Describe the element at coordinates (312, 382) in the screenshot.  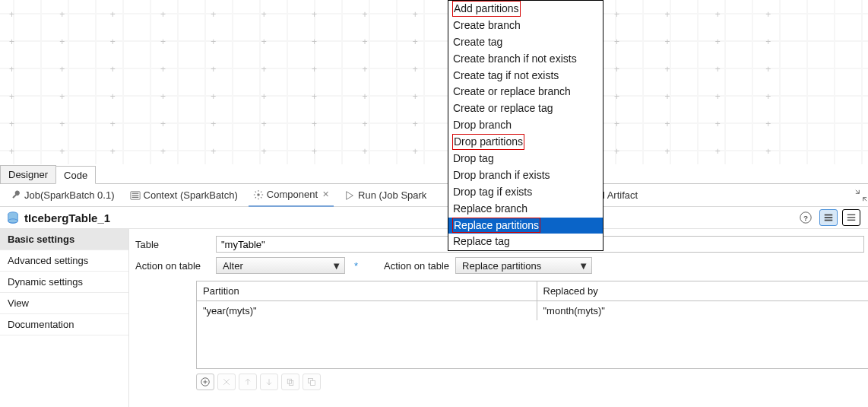
I see `paste-button` at that location.